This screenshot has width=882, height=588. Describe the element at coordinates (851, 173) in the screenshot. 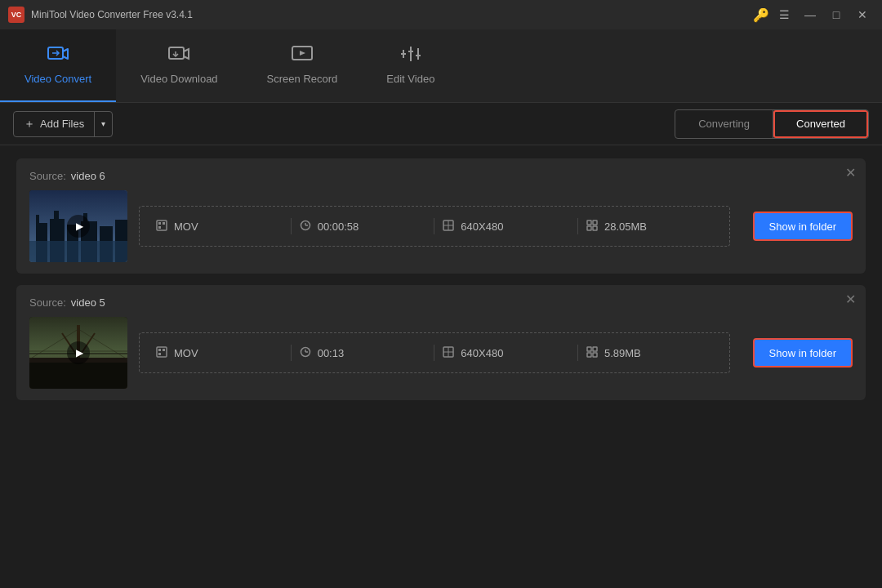

I see `card-close-1: ✕` at that location.